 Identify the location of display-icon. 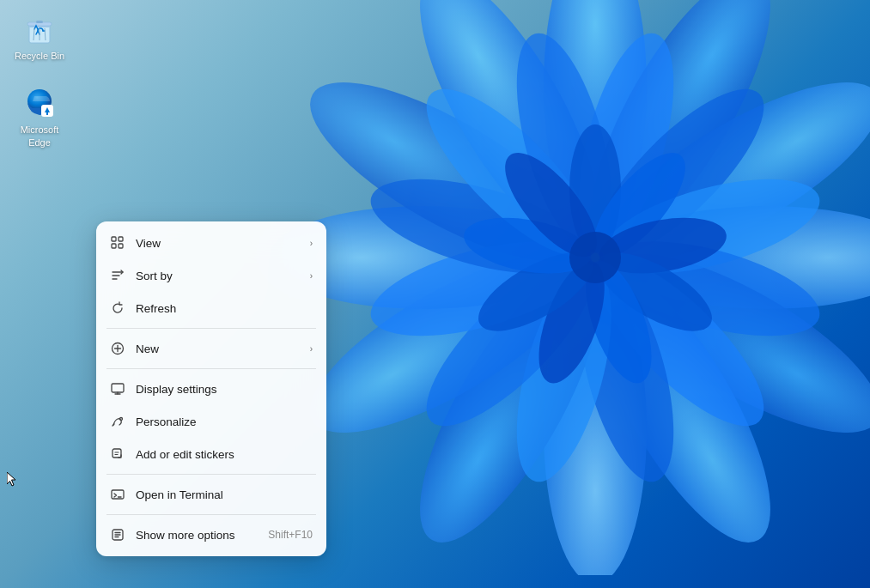
(118, 389).